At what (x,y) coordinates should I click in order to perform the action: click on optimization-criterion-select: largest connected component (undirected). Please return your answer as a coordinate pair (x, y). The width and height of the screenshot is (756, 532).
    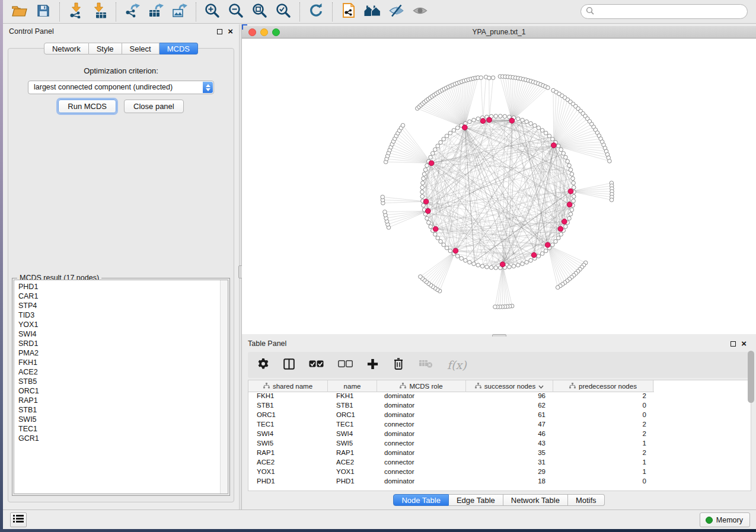
    Looking at the image, I should click on (121, 88).